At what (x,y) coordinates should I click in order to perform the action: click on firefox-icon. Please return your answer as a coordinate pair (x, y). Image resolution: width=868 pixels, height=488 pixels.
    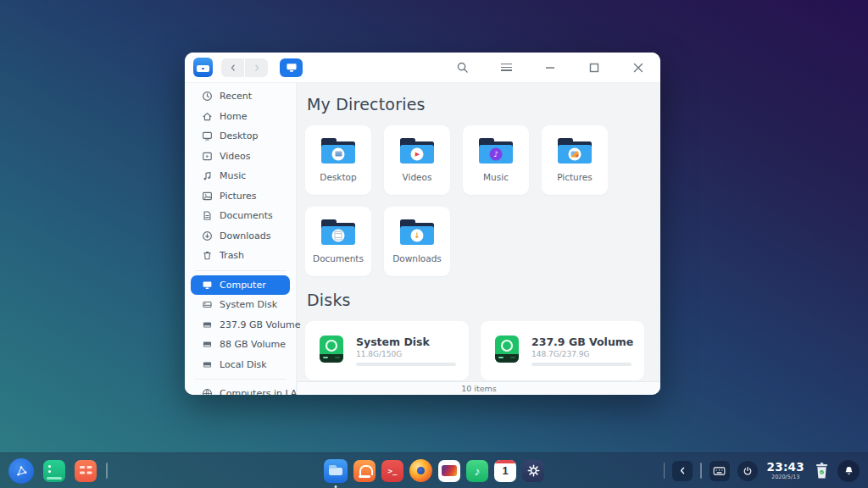
    Looking at the image, I should click on (420, 471).